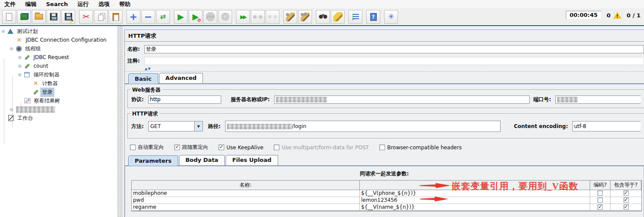  What do you see at coordinates (148, 69) in the screenshot?
I see `splitter-arrows-icon: ▲▼` at bounding box center [148, 69].